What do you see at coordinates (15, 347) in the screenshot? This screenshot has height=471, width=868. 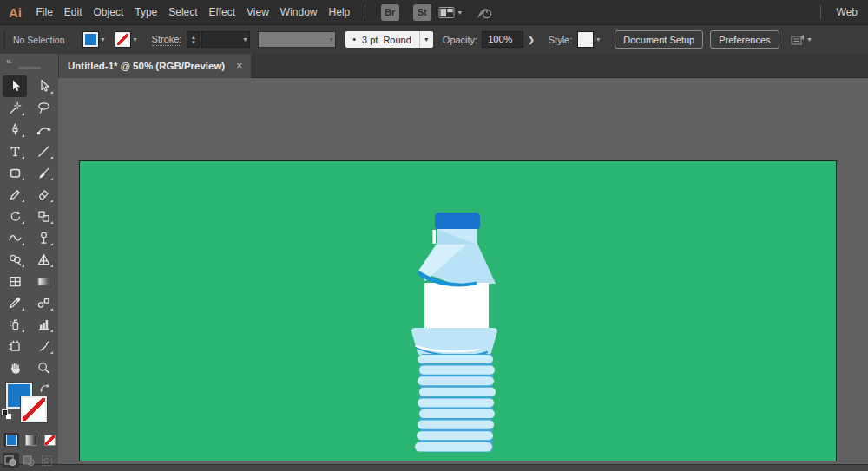 I see `artboard-tool` at bounding box center [15, 347].